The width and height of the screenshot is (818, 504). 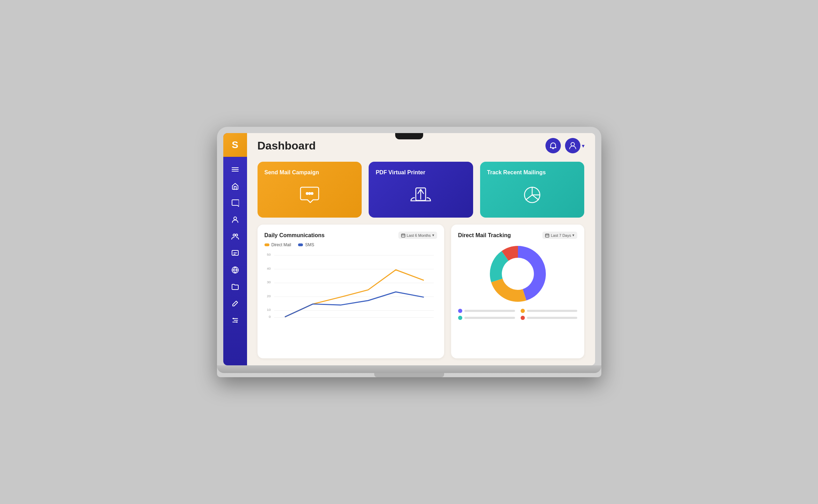 What do you see at coordinates (547, 235) in the screenshot?
I see `donut-calendar-icon` at bounding box center [547, 235].